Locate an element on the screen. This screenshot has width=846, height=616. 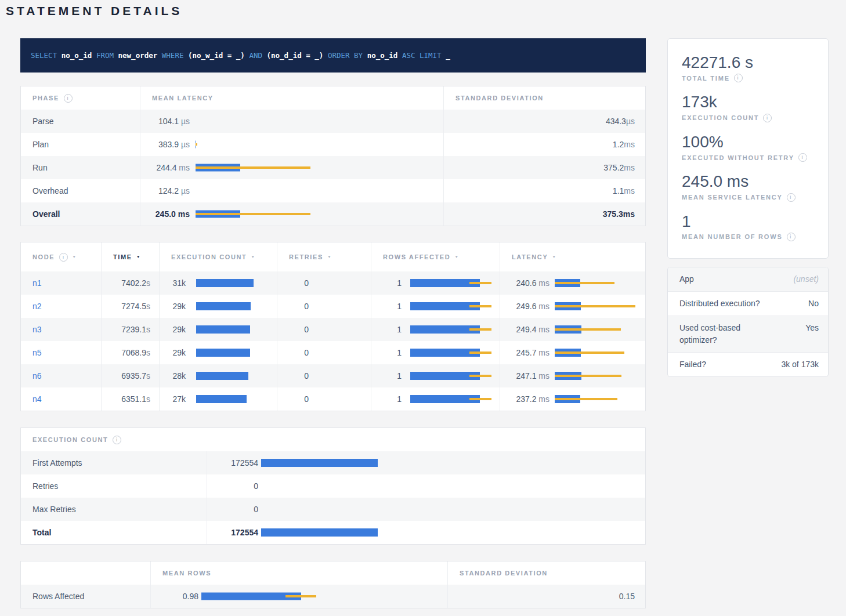
value-cell: 0 is located at coordinates (426, 509).